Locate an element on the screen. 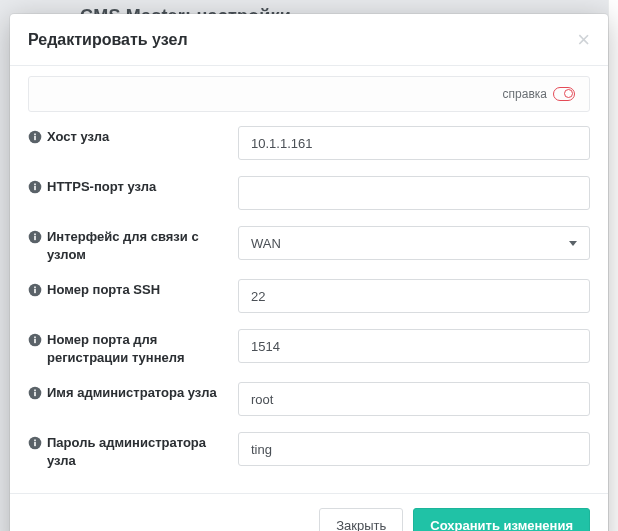  row-admin-user: Имя администратора узла is located at coordinates (309, 399).